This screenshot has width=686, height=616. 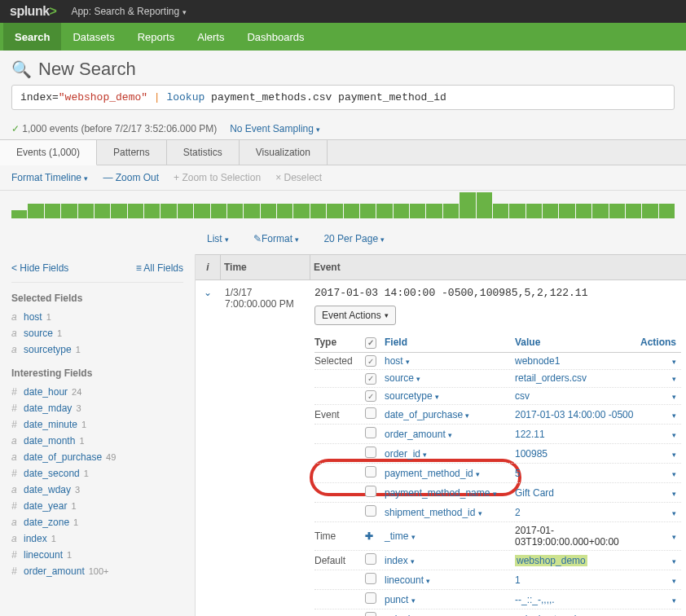 I want to click on field-value: Gift Card, so click(x=575, y=493).